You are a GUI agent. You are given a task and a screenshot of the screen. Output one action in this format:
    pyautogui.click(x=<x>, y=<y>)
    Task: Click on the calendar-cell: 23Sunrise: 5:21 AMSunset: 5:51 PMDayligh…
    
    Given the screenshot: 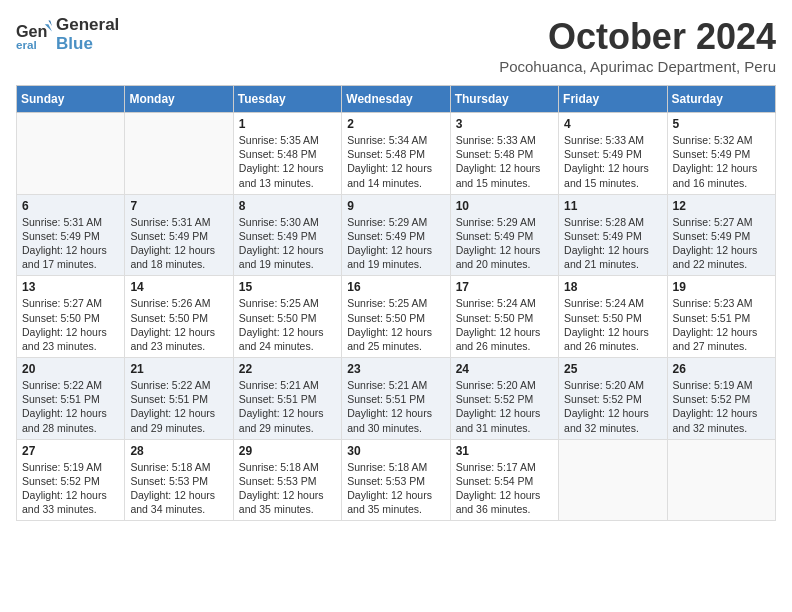 What is the action you would take?
    pyautogui.click(x=396, y=399)
    